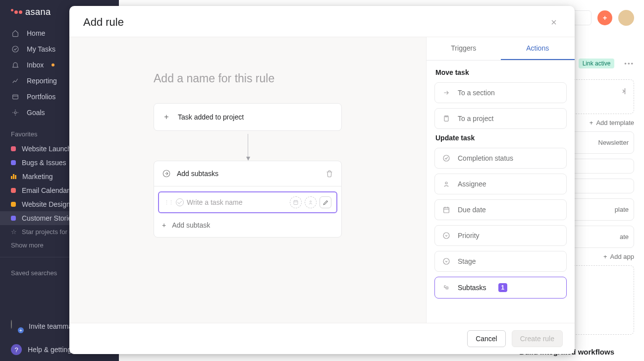 This screenshot has width=644, height=361. I want to click on collapse-panel-icon, so click(624, 91).